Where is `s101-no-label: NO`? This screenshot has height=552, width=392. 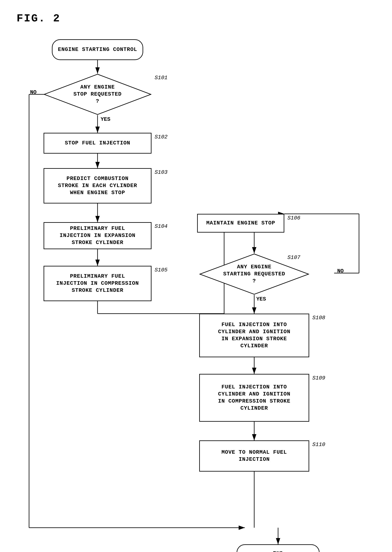
s101-no-label: NO is located at coordinates (33, 92).